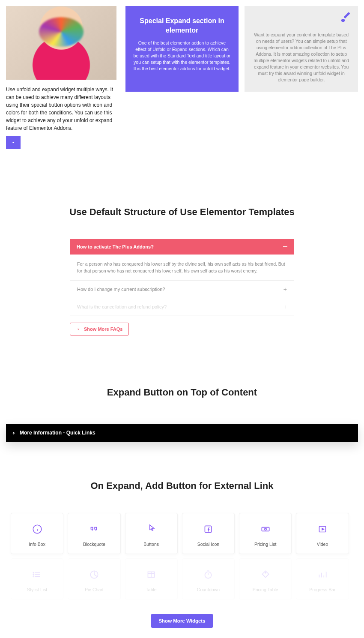 The width and height of the screenshot is (364, 638). What do you see at coordinates (266, 529) in the screenshot?
I see `money-icon` at bounding box center [266, 529].